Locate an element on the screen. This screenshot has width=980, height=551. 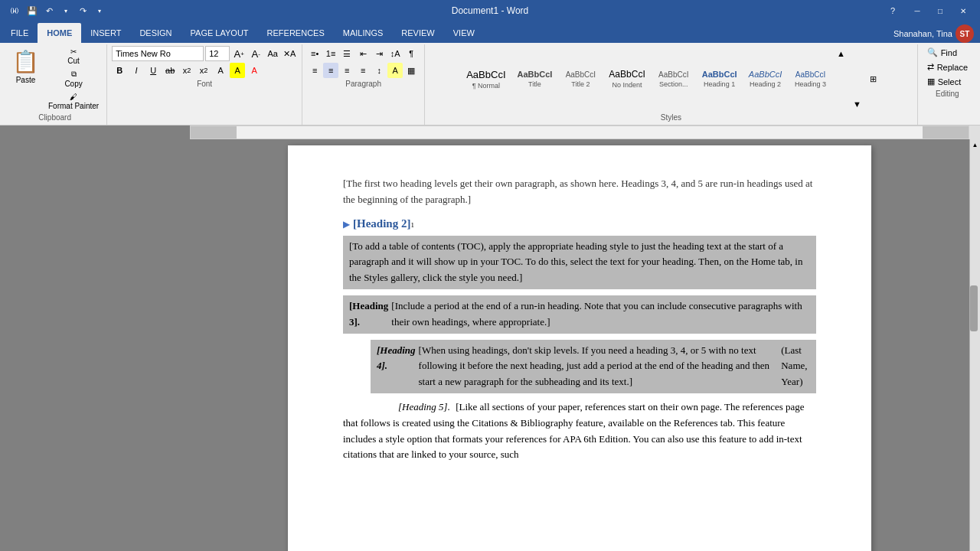
style-section: AaBbCcI Section... is located at coordinates (674, 79).